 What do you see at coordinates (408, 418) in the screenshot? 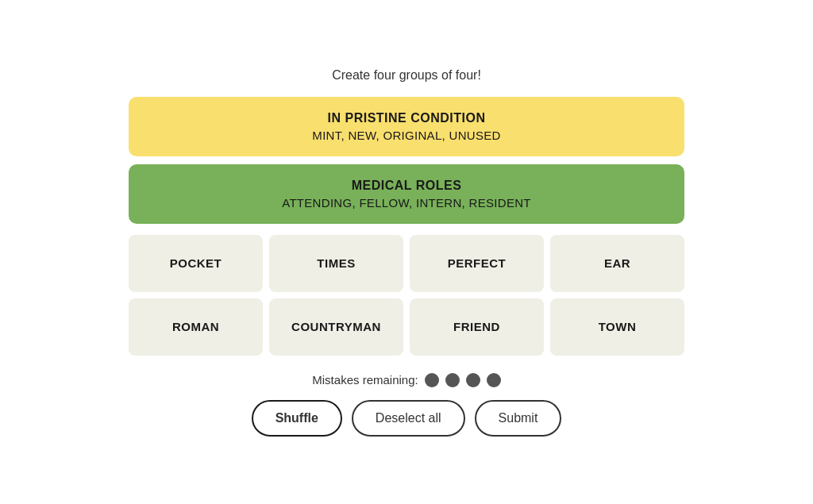
I see `deselect-all-button: Deselect all` at bounding box center [408, 418].